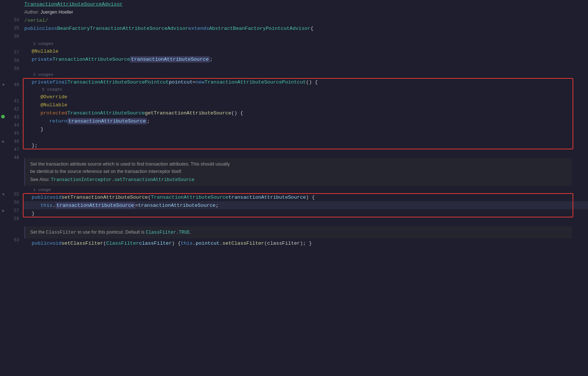  Describe the element at coordinates (4, 142) in the screenshot. I see `fold-icon-46: ▶` at that location.